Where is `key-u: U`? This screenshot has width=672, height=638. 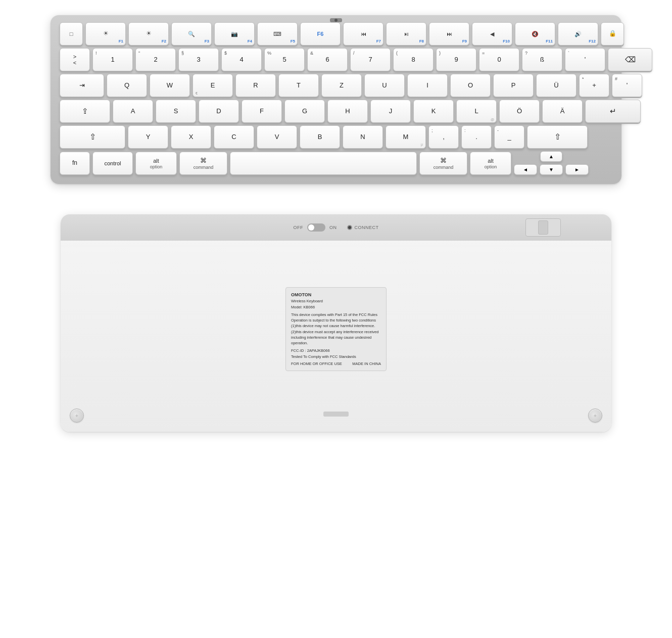 key-u: U is located at coordinates (385, 85).